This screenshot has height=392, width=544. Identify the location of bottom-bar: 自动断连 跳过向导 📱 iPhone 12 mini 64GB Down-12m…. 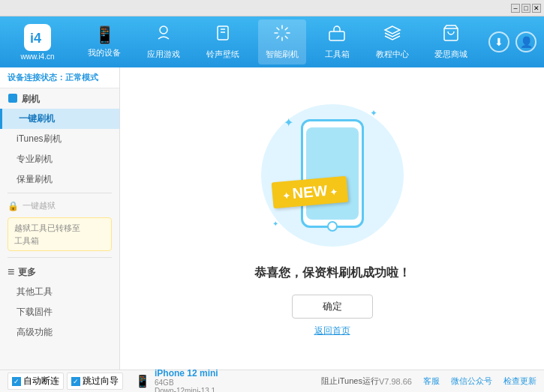
(272, 381).